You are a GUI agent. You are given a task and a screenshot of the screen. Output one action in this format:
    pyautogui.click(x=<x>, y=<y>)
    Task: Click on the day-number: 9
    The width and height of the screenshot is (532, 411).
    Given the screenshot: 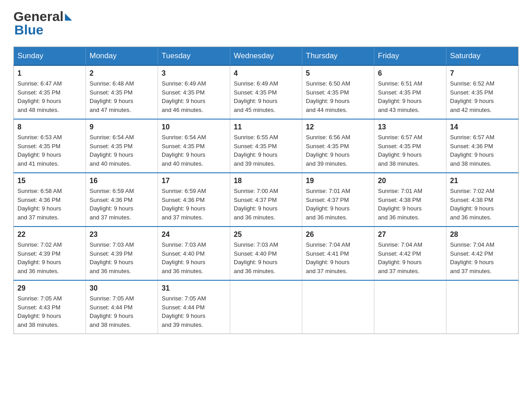 What is the action you would take?
    pyautogui.click(x=122, y=127)
    